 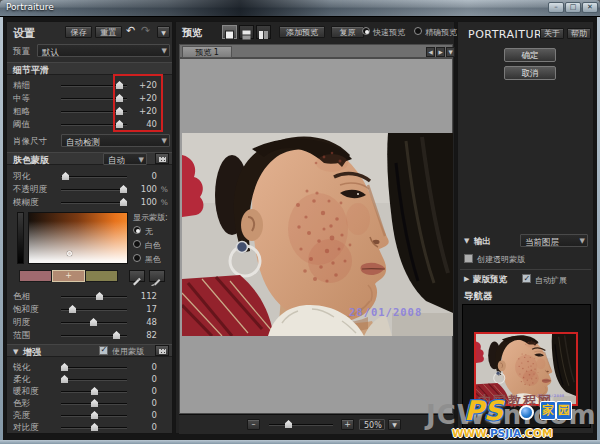 What do you see at coordinates (466, 241) in the screenshot?
I see `collapse-triangle-icon: ▼` at bounding box center [466, 241].